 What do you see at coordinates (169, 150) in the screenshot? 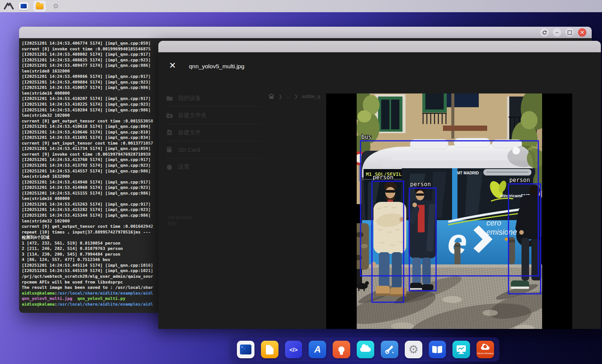
I see `sd-card-icon` at bounding box center [169, 150].